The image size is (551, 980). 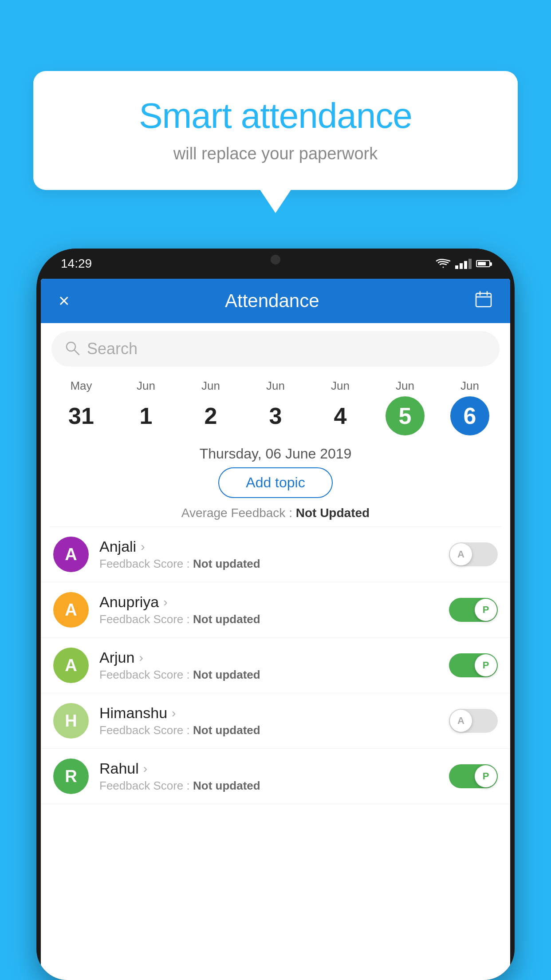 I want to click on calendar-strip: May31Jun1Jun2Jun3Jun4Jun5Jun6, so click(x=276, y=406).